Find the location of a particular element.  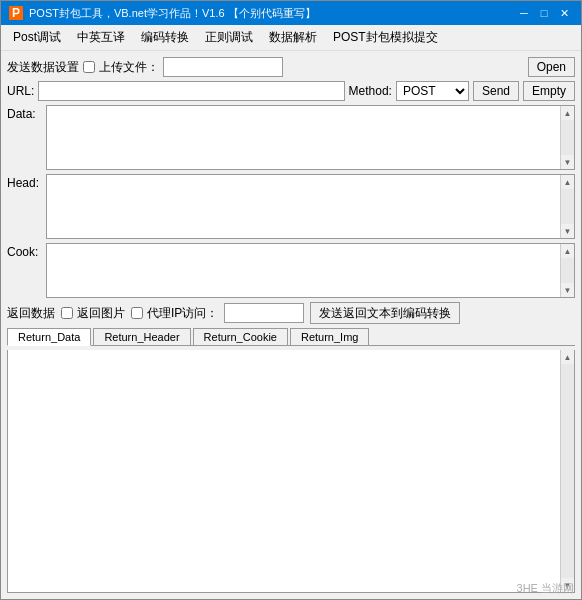

url-input is located at coordinates (191, 91).